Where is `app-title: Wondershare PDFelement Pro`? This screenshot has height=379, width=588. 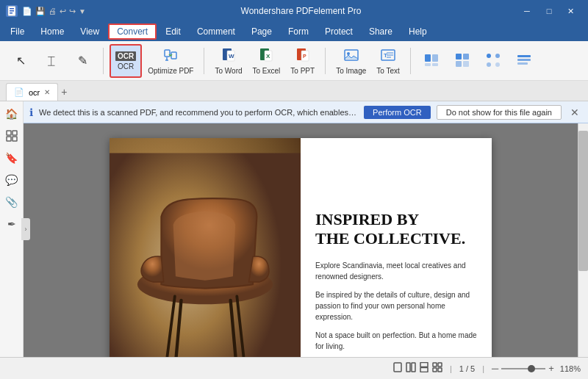 app-title: Wondershare PDFelement Pro is located at coordinates (301, 11).